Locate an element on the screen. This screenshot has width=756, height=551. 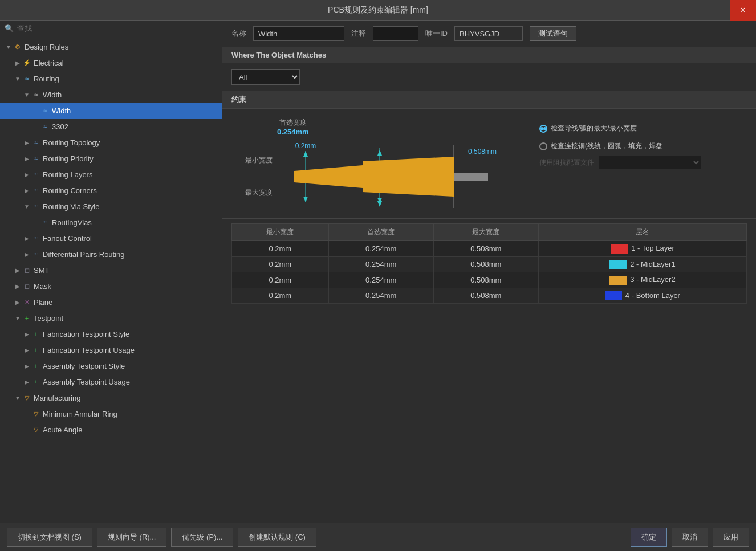
search-bar: 🔍 is located at coordinates (111, 28).